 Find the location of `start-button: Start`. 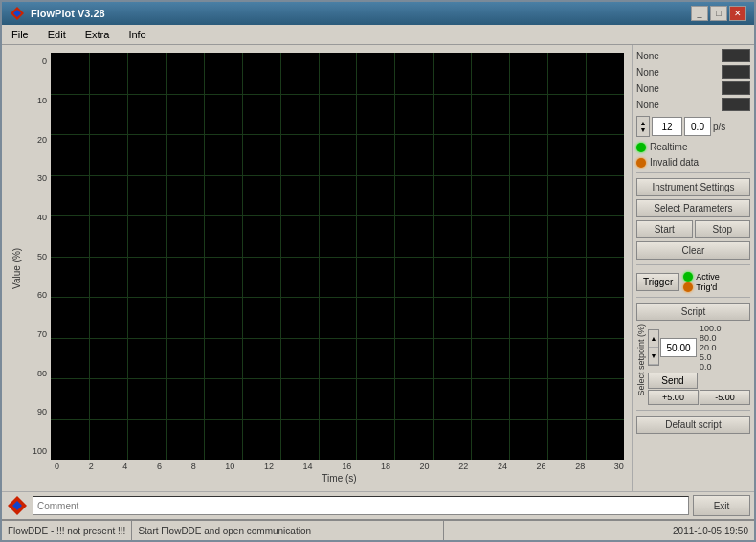

start-button: Start is located at coordinates (664, 230).